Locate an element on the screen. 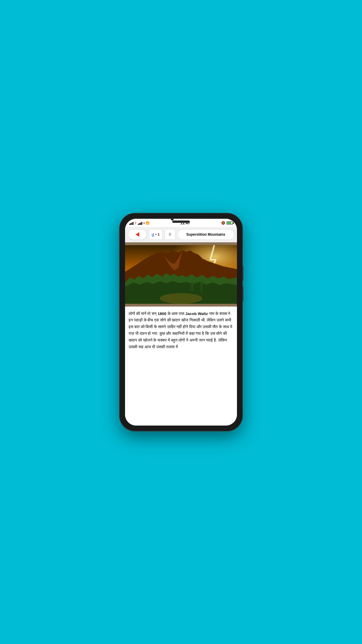  back-button is located at coordinates (137, 235).